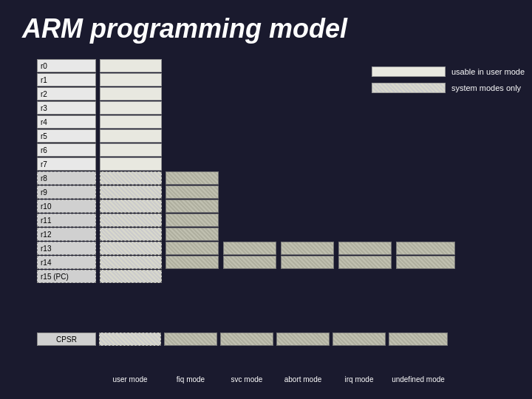 The height and width of the screenshot is (399, 532). I want to click on user-mode-col, so click(131, 171).